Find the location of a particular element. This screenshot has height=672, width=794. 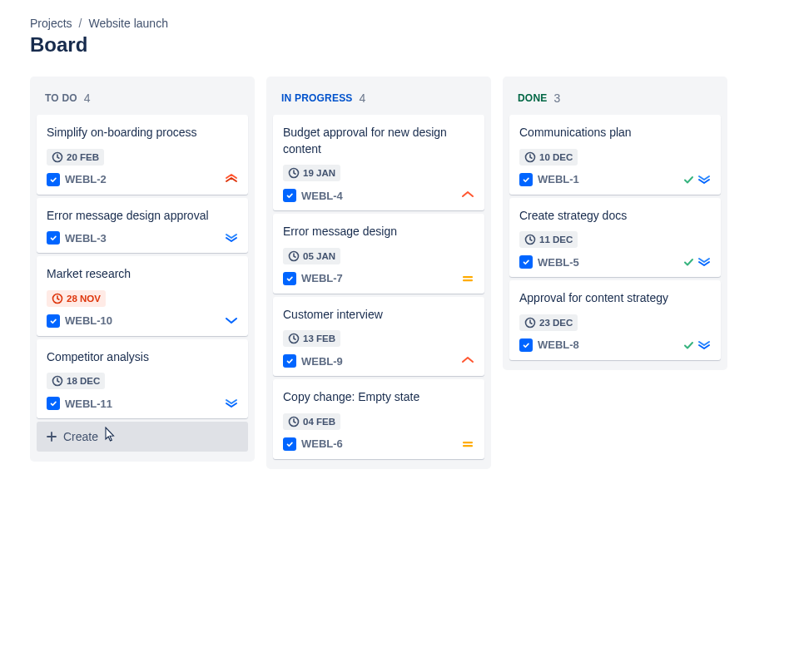

card-title: Error message design approval is located at coordinates (142, 216).